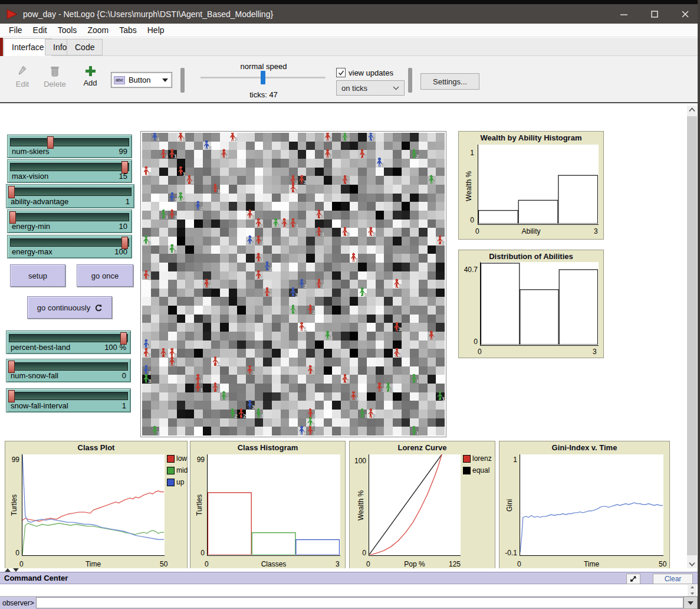 The image size is (700, 609). What do you see at coordinates (68, 371) in the screenshot?
I see `slider-num-snow-fall: num-snow-fall0` at bounding box center [68, 371].